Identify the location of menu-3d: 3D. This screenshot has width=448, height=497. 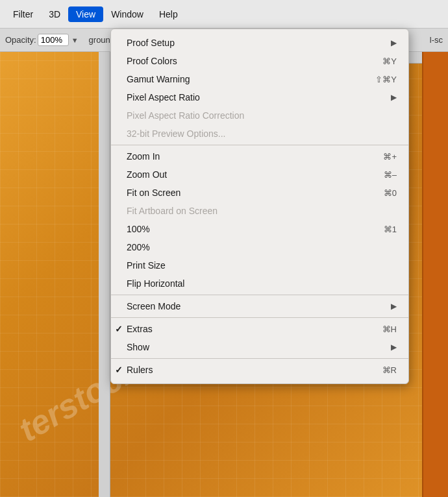
(55, 14).